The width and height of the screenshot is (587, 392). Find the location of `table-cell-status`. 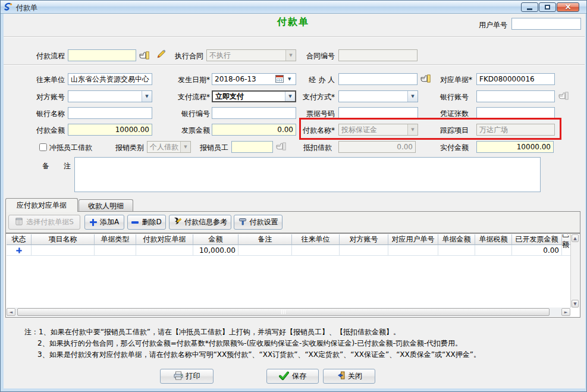

table-cell-status is located at coordinates (19, 250).